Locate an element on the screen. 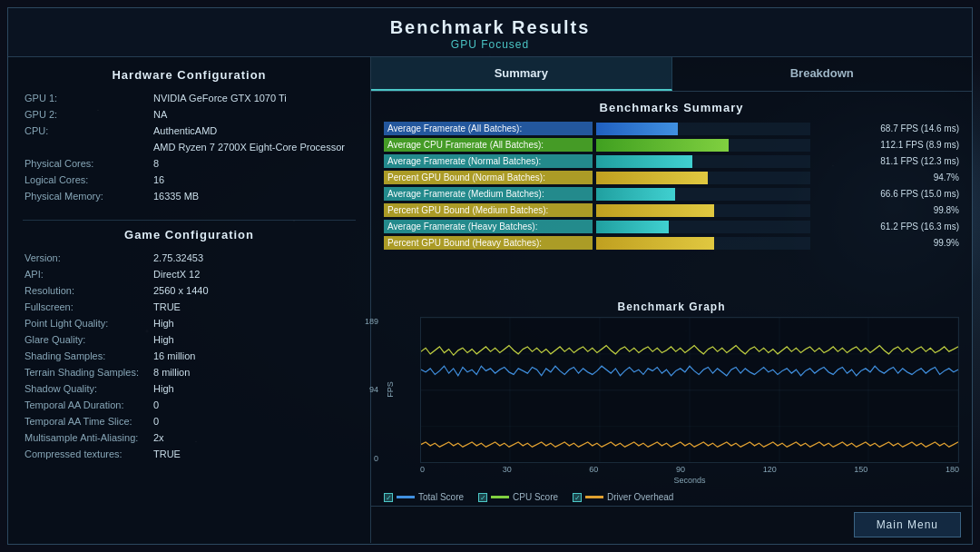  hw-value: 8 is located at coordinates (254, 163).